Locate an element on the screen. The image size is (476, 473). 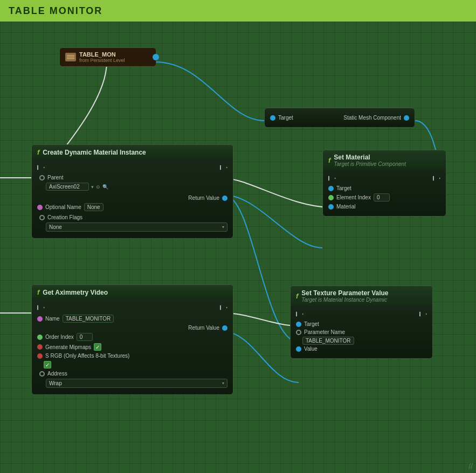
getaxvideo-mipmaps-pin is located at coordinates (40, 347).